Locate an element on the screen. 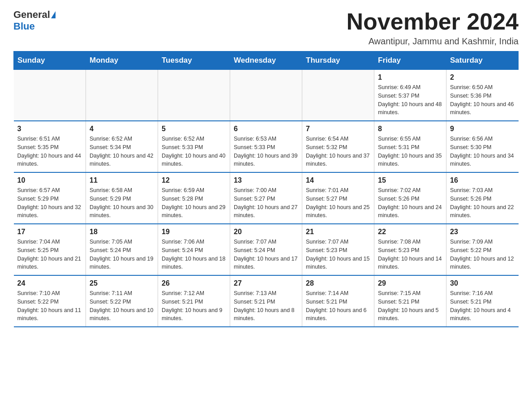  calendar-cell: 22Sunrise: 7:08 AMSunset: 5:23 PMDayligh… is located at coordinates (410, 250).